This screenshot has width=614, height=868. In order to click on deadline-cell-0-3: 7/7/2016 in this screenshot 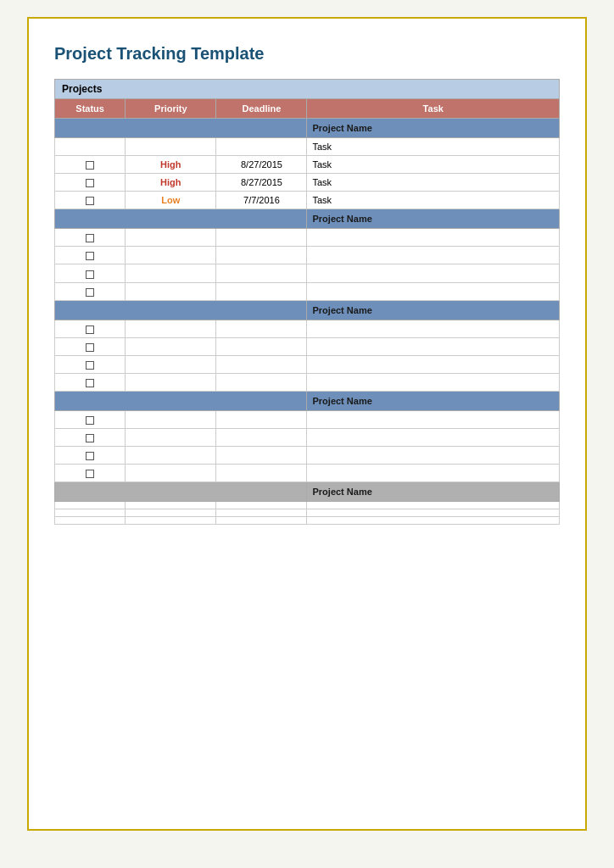, I will do `click(261, 200)`.